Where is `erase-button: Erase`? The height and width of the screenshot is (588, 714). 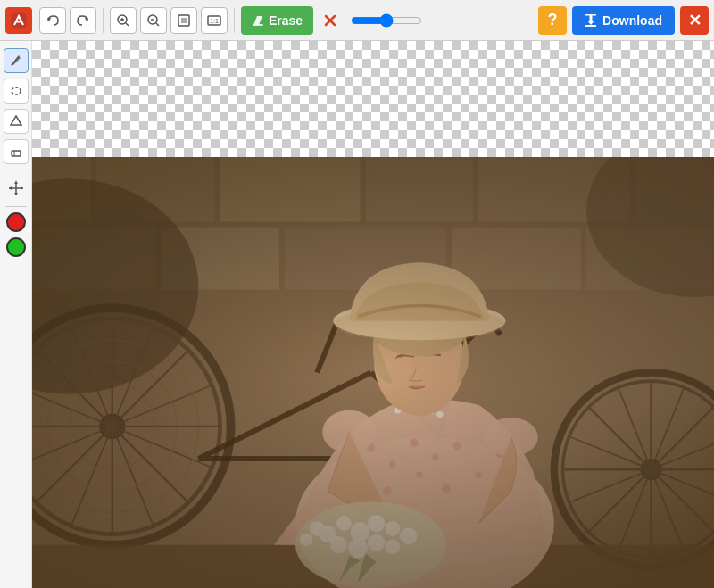
erase-button: Erase is located at coordinates (277, 21).